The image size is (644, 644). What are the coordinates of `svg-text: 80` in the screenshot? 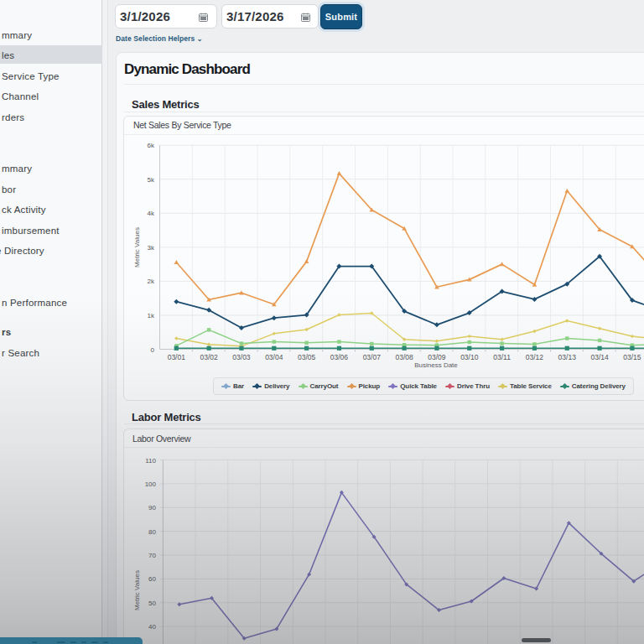 It's located at (153, 532).